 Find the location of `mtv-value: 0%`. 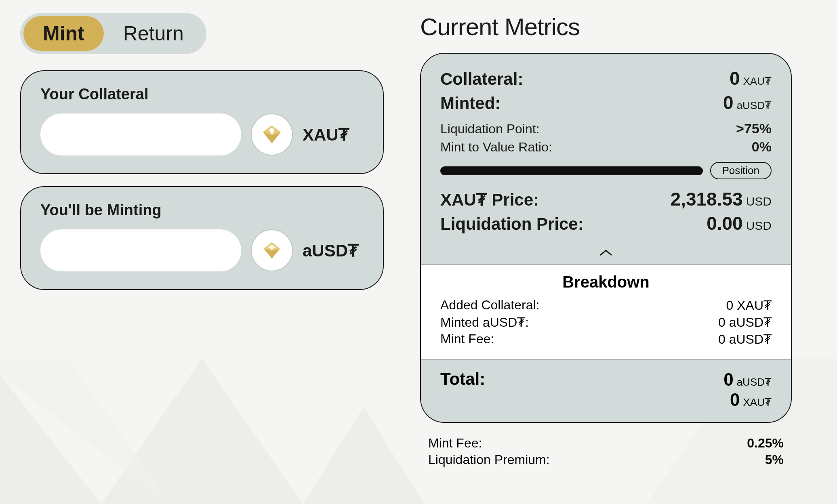

mtv-value: 0% is located at coordinates (762, 147).